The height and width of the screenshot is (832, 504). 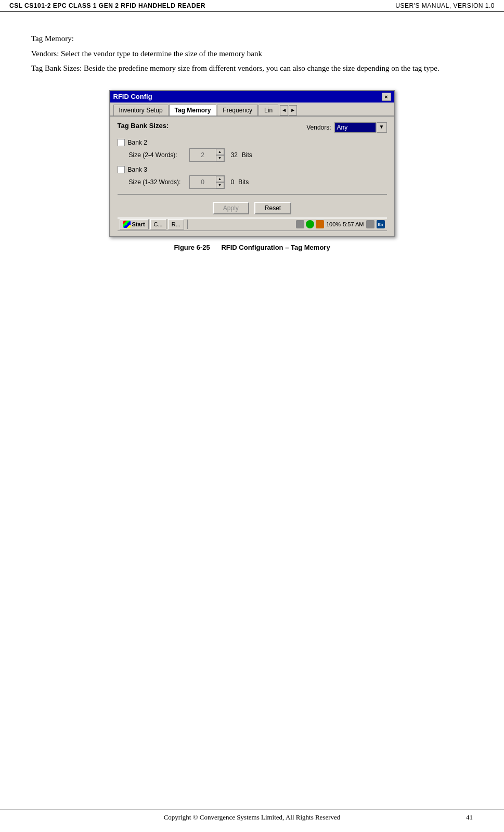 I want to click on figure-caption: Figure 6-25 RFID Configuration – Tag Mem…, so click(x=252, y=248).